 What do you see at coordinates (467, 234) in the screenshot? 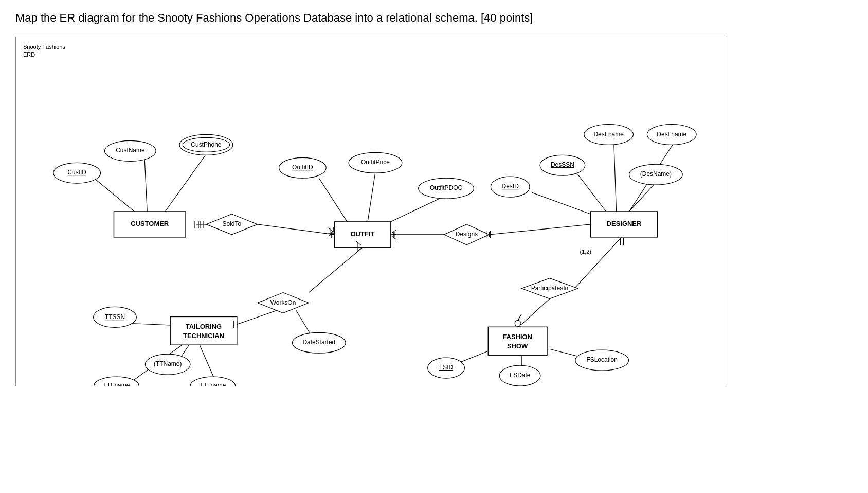
I see `svg-text: Designs` at bounding box center [467, 234].